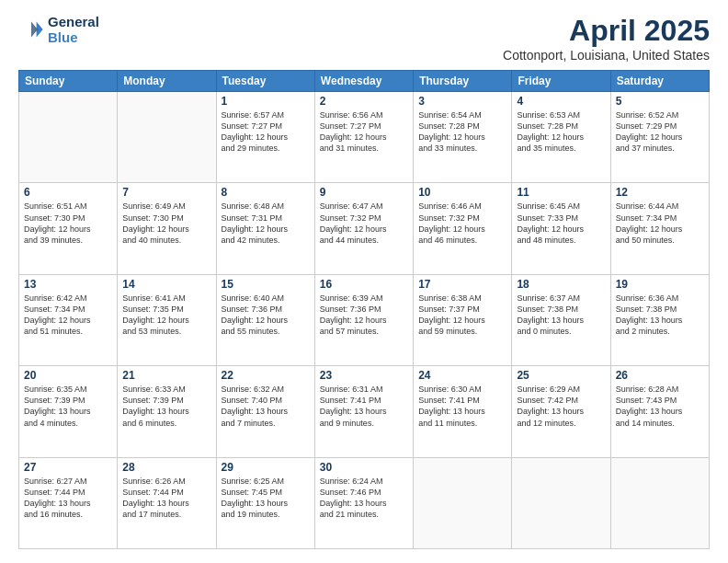 This screenshot has width=728, height=563. Describe the element at coordinates (364, 375) in the screenshot. I see `day-number: 23` at that location.